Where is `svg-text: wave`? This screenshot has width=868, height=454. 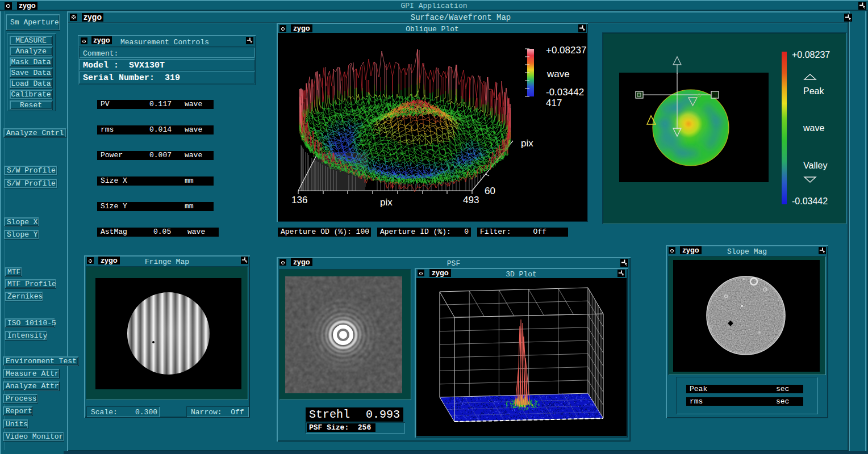
svg-text: wave is located at coordinates (558, 74).